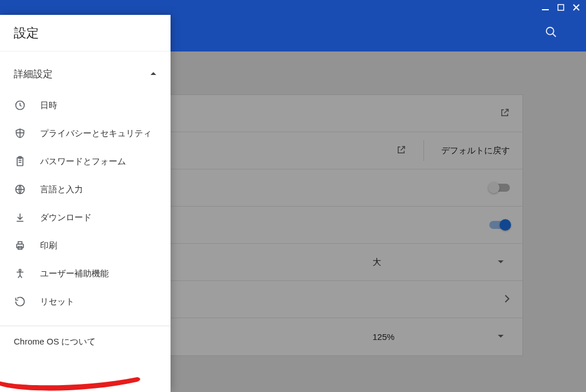  What do you see at coordinates (545, 7) in the screenshot?
I see `window-minimize-button` at bounding box center [545, 7].